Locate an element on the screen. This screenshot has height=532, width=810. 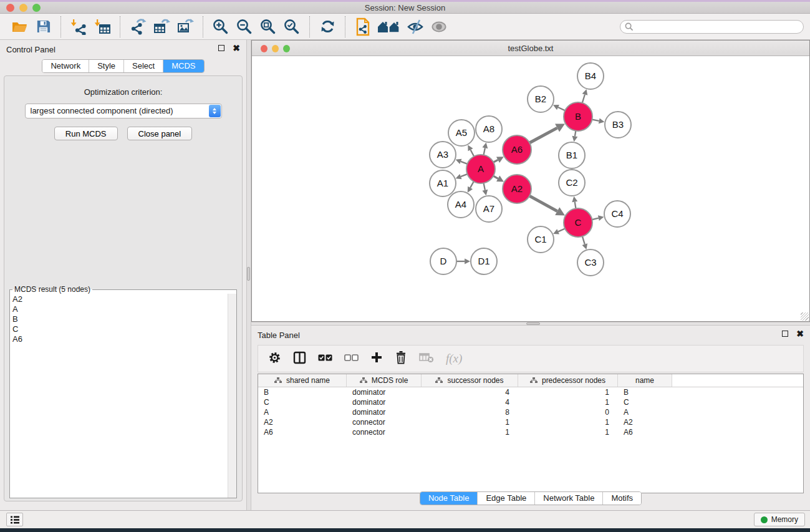
graph-edge-B-B2 is located at coordinates (561, 109).